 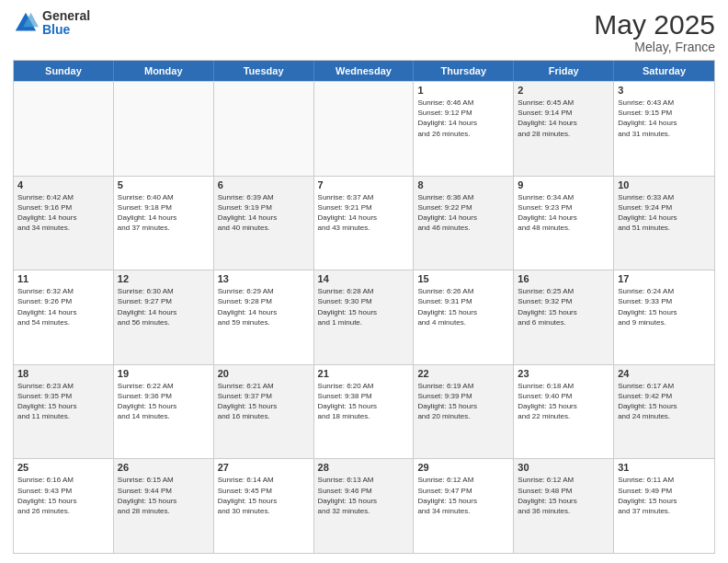 I want to click on day-number: 29, so click(x=463, y=467).